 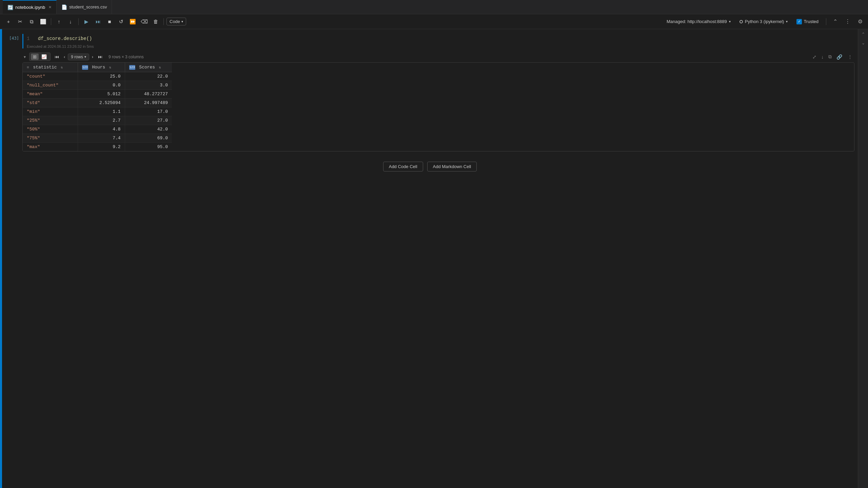 What do you see at coordinates (863, 43) in the screenshot?
I see `sidebar-down-icon: ⌄` at bounding box center [863, 43].